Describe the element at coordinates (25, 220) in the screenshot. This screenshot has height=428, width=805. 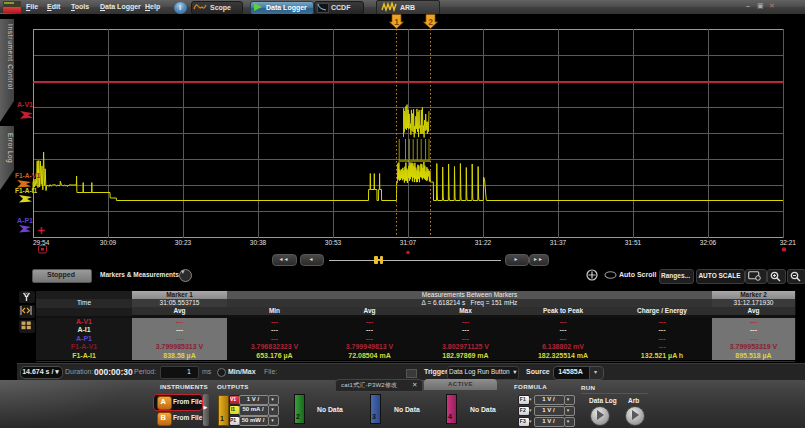
I see `svg-text: A-P1` at that location.